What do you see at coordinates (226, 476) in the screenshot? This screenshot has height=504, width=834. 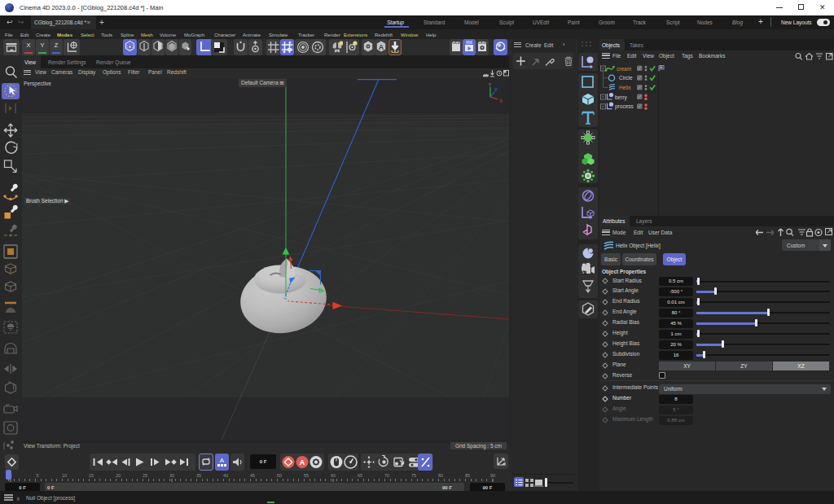 I see `svg-text: 40` at bounding box center [226, 476].